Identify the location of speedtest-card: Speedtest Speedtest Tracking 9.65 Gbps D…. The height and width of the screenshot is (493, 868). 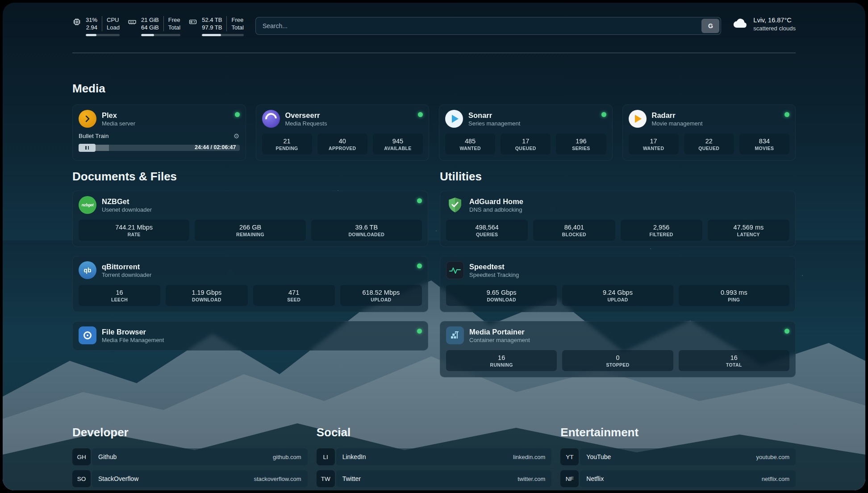
(618, 284).